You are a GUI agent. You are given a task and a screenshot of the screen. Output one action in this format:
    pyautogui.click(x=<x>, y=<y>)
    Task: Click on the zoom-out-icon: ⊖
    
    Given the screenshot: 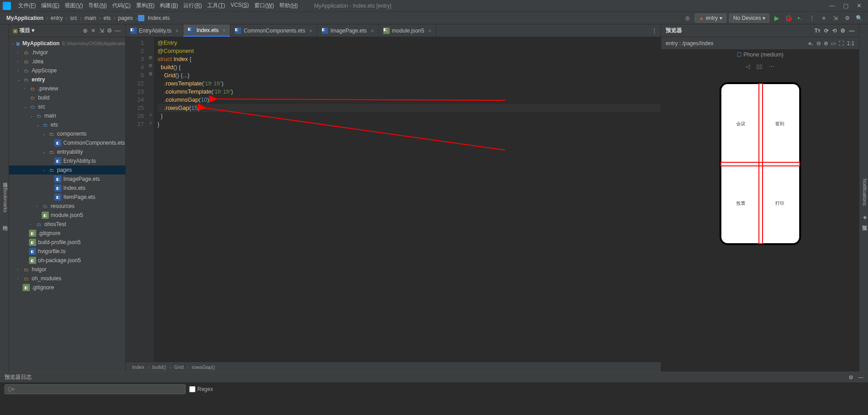 What is the action you would take?
    pyautogui.click(x=819, y=43)
    